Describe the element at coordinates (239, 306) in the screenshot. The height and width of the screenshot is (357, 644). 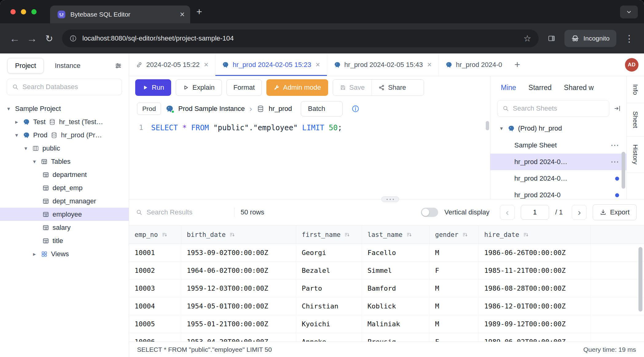
I see `result-cell: 1954-05-01T00:00:00Z` at that location.